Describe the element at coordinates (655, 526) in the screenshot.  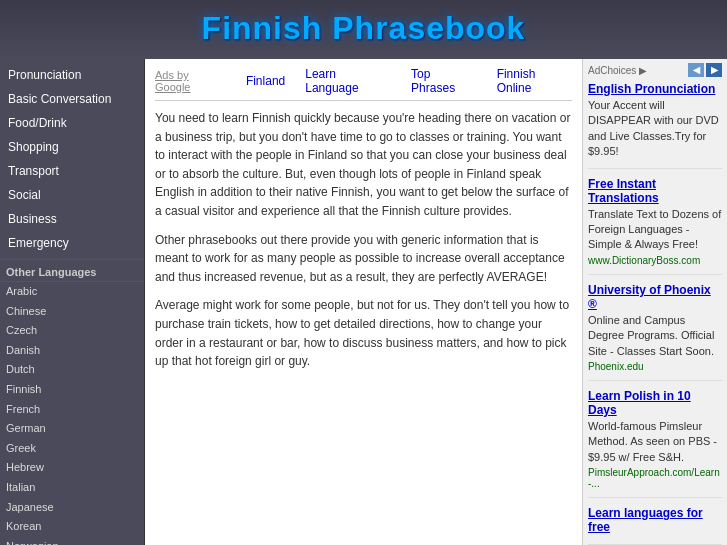
I see `ad-unit-4: Learn languages for free` at that location.